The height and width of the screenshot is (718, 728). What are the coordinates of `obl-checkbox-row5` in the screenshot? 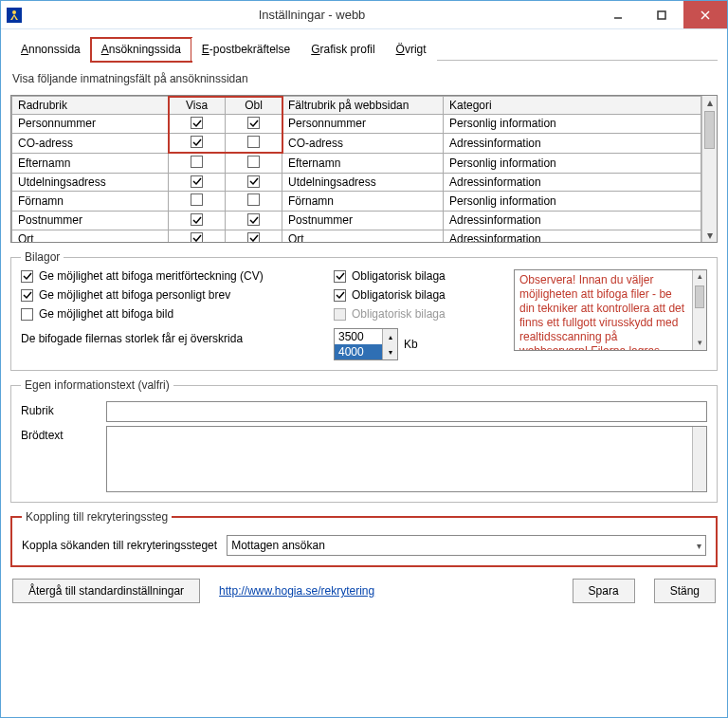 It's located at (254, 220).